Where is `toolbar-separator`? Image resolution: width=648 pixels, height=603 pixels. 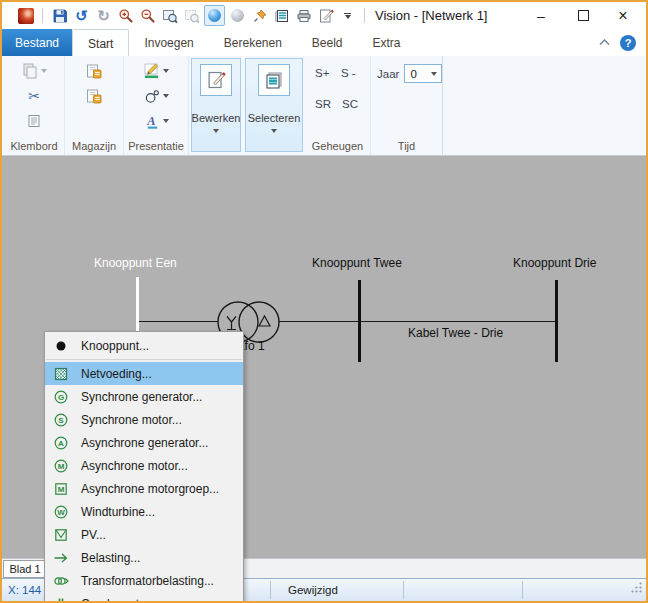
toolbar-separator is located at coordinates (42, 16).